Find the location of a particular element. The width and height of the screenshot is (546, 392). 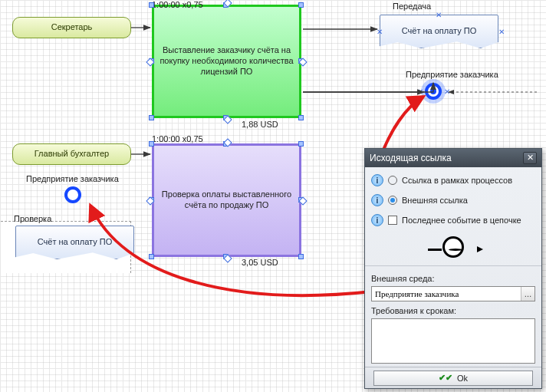

cost-label: 1,88 USD is located at coordinates (260, 124).